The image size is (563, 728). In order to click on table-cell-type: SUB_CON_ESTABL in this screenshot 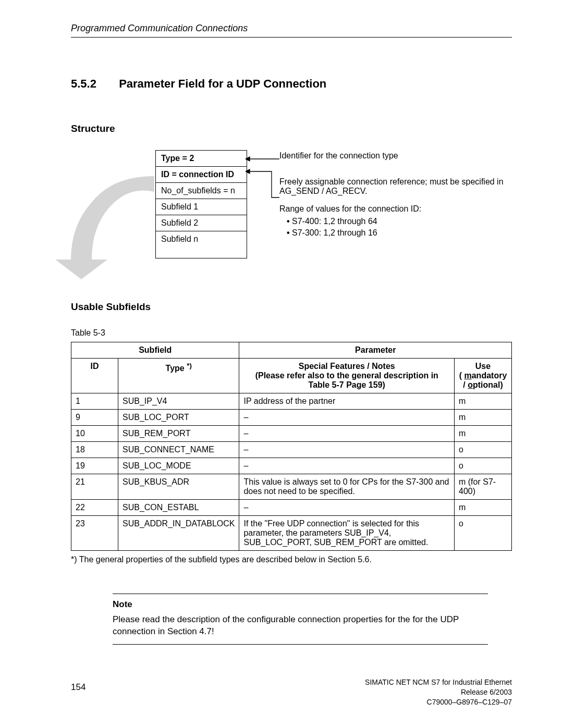, I will do `click(179, 508)`.